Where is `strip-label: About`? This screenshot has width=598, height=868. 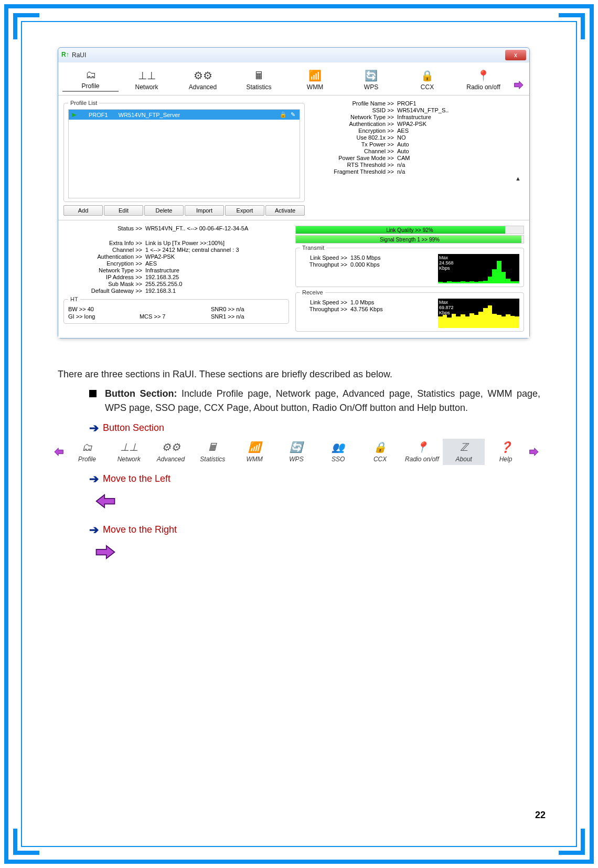
strip-label: About is located at coordinates (464, 459).